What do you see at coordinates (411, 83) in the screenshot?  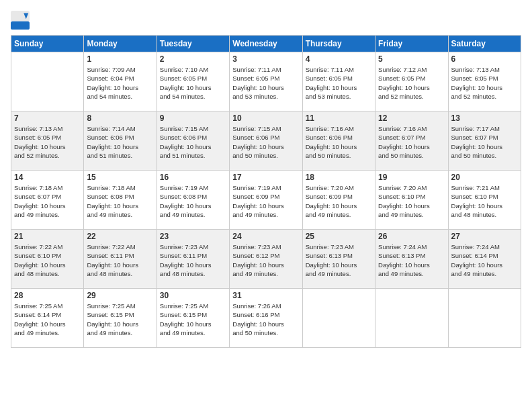 I see `day-info: Sunrise: 7:12 AM Sunset: 6:05 PM Dayligh…` at bounding box center [411, 83].